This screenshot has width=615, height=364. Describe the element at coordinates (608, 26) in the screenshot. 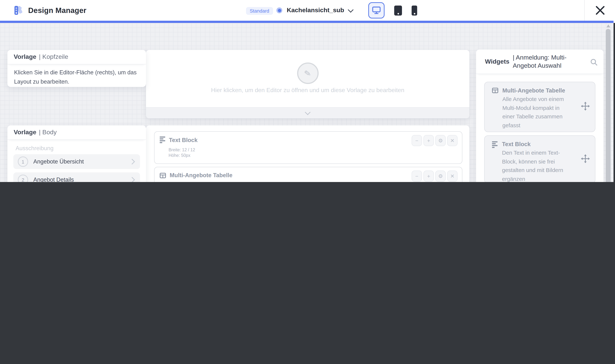

I see `scrollbar-up-arrow` at that location.